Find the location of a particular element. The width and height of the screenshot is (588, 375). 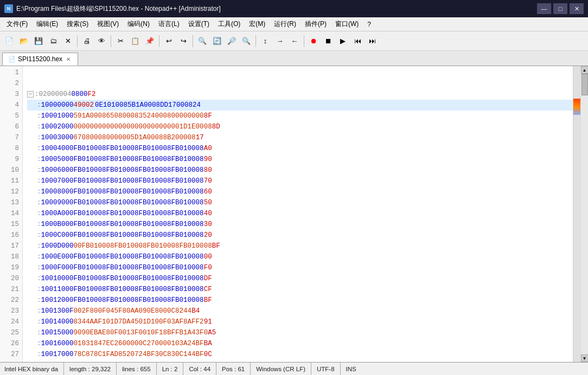

menu-bar: 文件(F)编辑(E)搜索(S)视图(V)编码(N)语言(L)设置(T)工具(O)… is located at coordinates (294, 24).